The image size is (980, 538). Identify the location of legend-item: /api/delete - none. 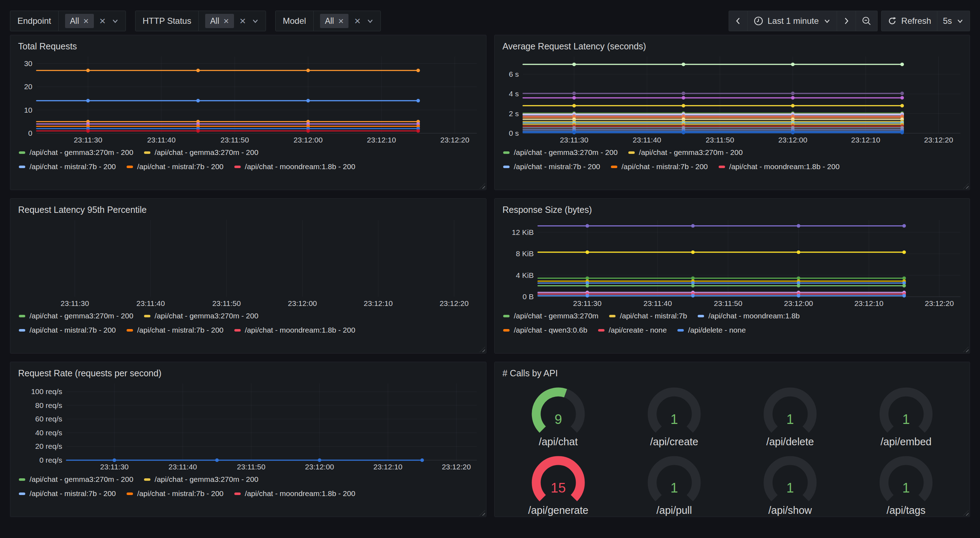
(711, 330).